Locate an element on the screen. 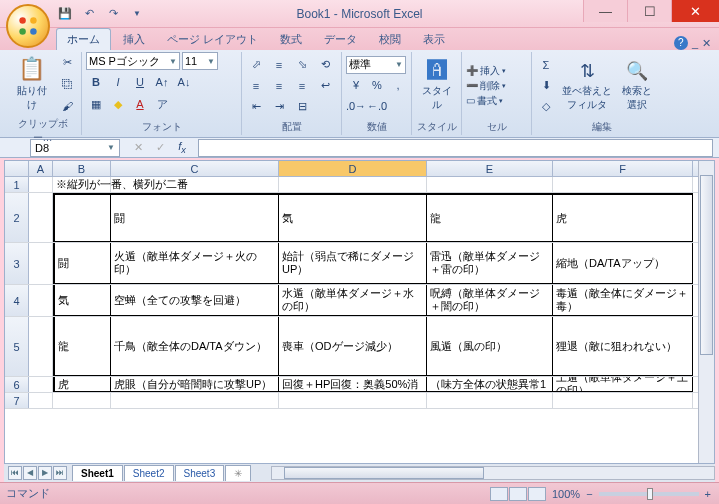  cell: 火遁（敵単体ダメージ＋火の印） is located at coordinates (195, 264).